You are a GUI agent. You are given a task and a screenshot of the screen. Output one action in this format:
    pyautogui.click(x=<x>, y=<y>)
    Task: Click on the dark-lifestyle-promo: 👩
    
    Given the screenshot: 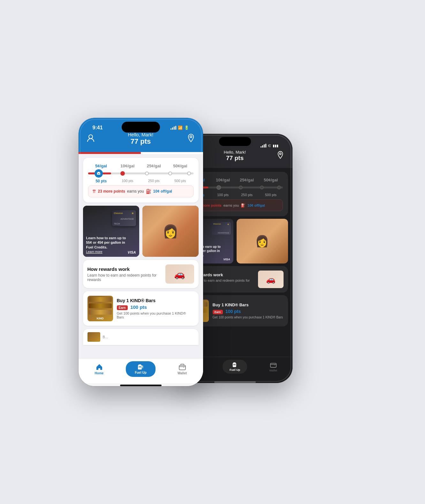 What is the action you would take?
    pyautogui.click(x=262, y=241)
    